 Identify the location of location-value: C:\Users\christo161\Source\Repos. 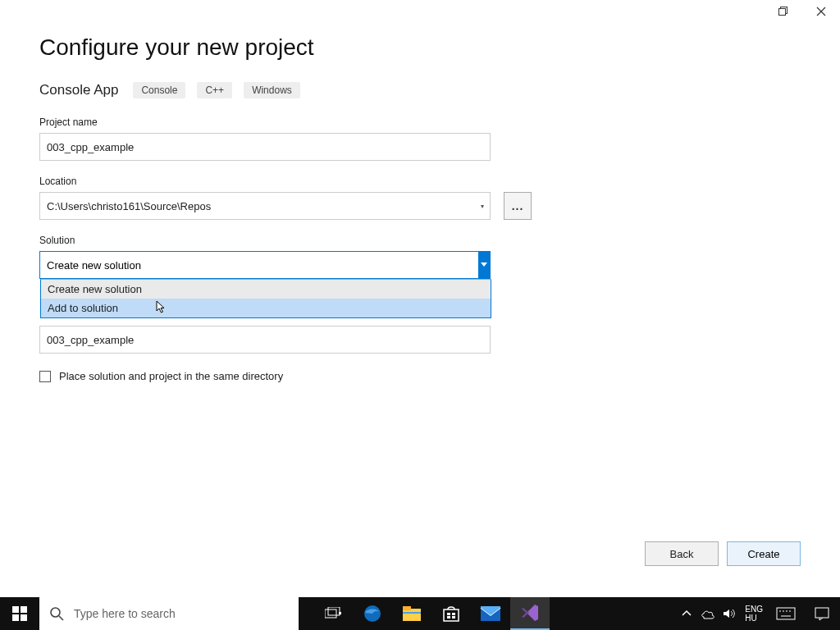
(258, 207).